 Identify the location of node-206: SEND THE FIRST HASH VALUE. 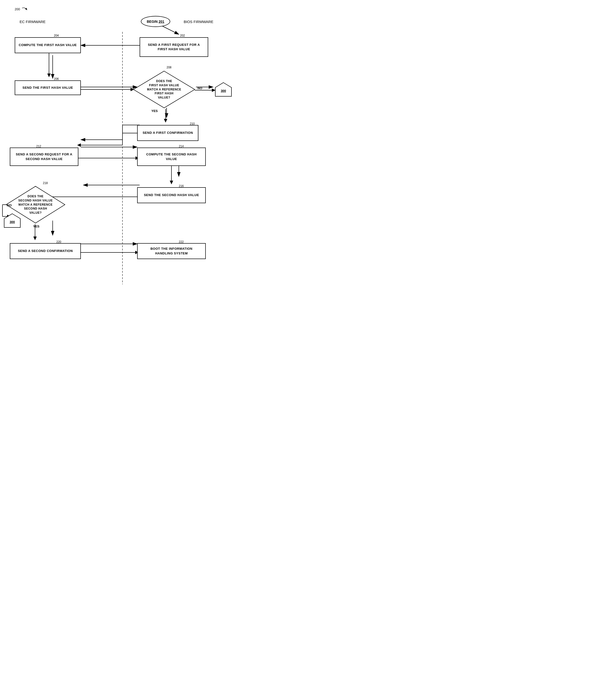
(48, 88).